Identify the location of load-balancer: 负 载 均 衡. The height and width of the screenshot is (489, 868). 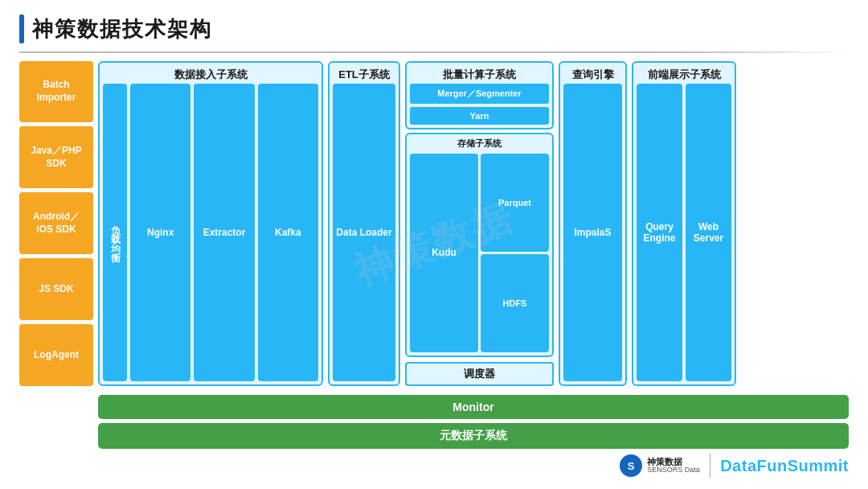
(115, 233).